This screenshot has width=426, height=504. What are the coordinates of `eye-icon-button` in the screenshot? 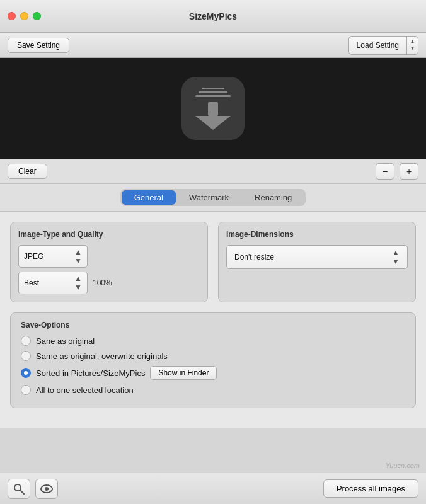 It's located at (47, 489).